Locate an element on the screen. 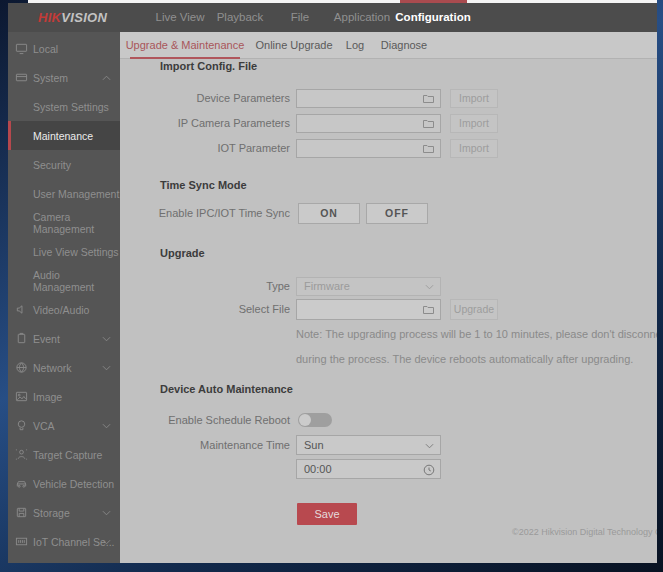 The width and height of the screenshot is (663, 572). sidebar-item-label: Audio Management is located at coordinates (76, 281).